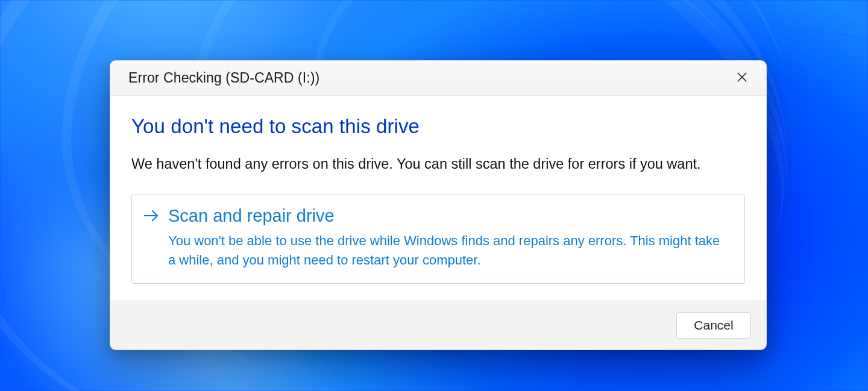  What do you see at coordinates (448, 237) in the screenshot?
I see `commandlink-text: Scan and repair drive You won't be able …` at bounding box center [448, 237].